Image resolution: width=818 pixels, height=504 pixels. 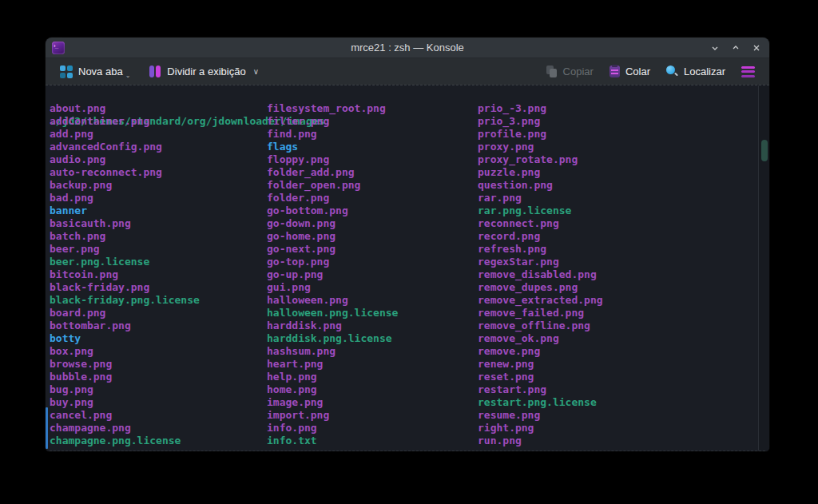 I want to click on file-entry: about.png, so click(x=125, y=109).